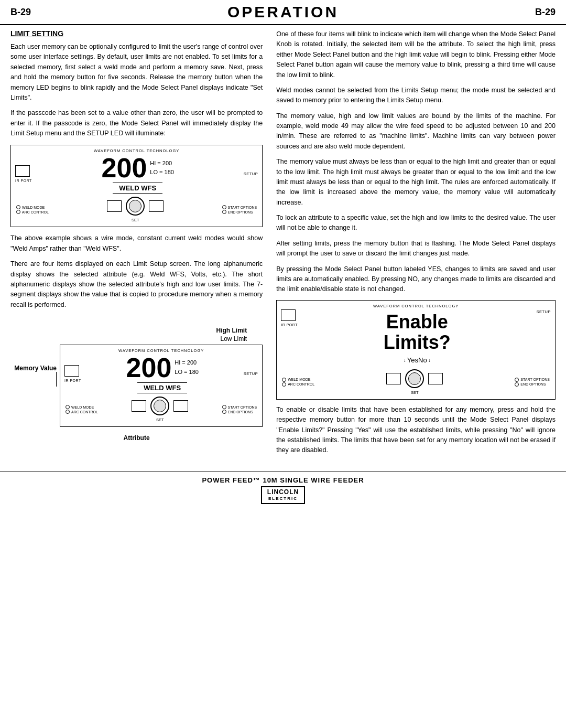  What do you see at coordinates (135, 210) in the screenshot?
I see `panel1-bottom-center: SET` at bounding box center [135, 210].